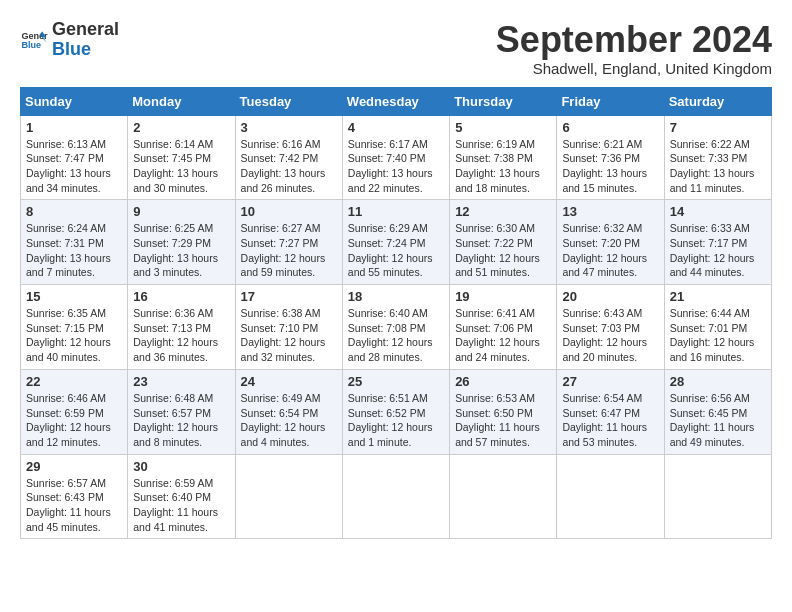  Describe the element at coordinates (503, 212) in the screenshot. I see `day-number: 12` at that location.